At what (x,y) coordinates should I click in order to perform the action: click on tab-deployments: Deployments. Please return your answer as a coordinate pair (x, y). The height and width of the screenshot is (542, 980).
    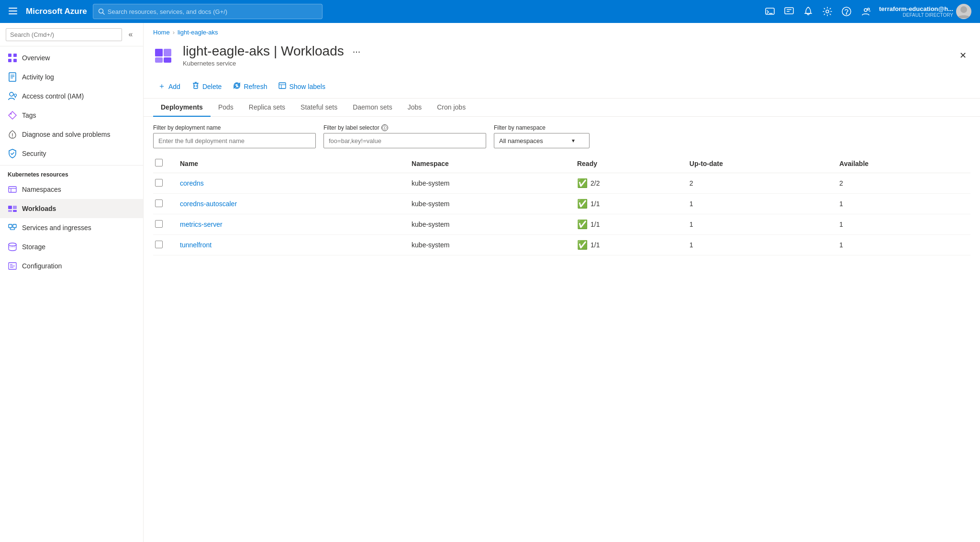
    Looking at the image, I should click on (182, 108).